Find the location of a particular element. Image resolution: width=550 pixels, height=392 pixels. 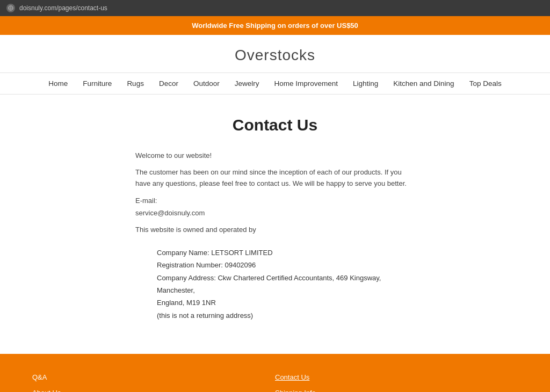

company-reg: Registration Number: 09402096 is located at coordinates (286, 265).